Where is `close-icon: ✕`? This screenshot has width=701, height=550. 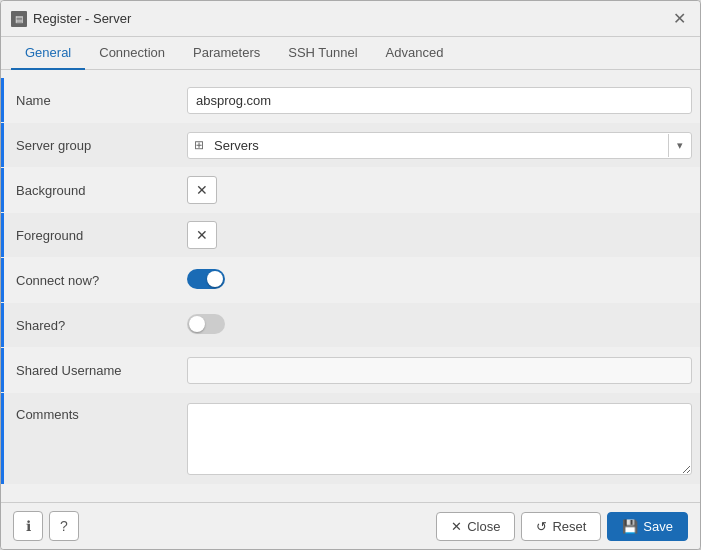 close-icon: ✕ is located at coordinates (456, 526).